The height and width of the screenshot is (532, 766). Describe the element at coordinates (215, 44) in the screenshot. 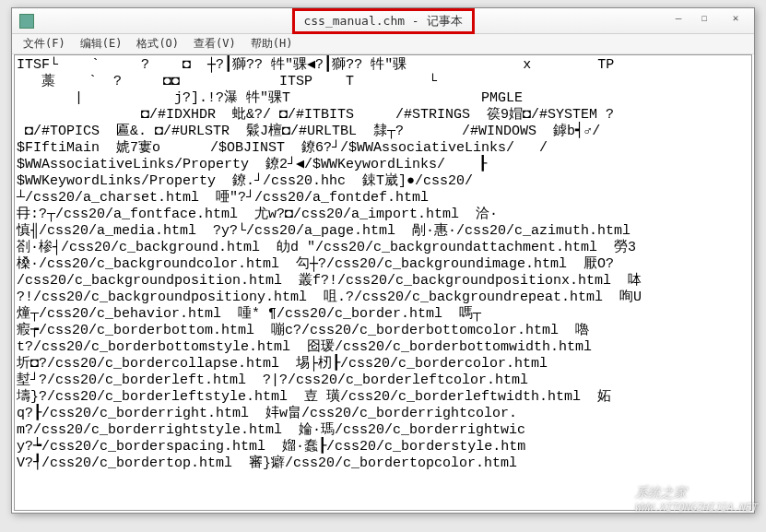

I see `menu-view: 查看(V)` at that location.